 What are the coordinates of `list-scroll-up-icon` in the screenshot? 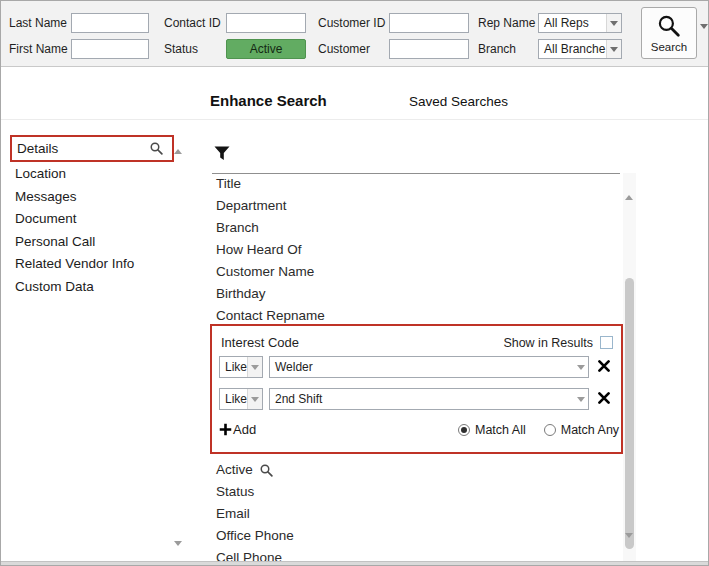 It's located at (629, 187).